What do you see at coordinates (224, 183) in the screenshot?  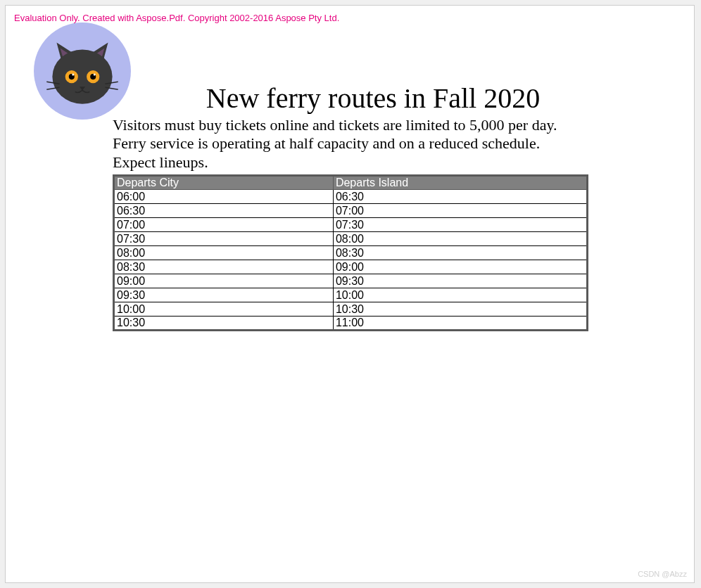 I see `header-departs-city: Departs City` at bounding box center [224, 183].